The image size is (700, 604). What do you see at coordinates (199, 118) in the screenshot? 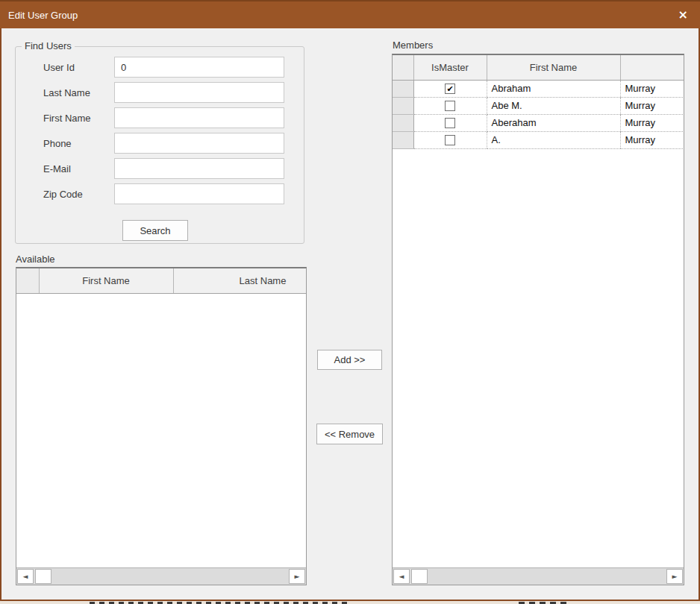
I see `first-name-field` at bounding box center [199, 118].